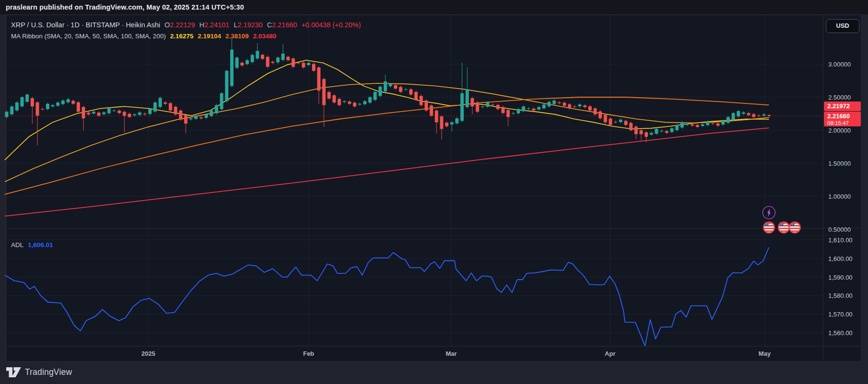 This screenshot has width=868, height=384. Describe the element at coordinates (843, 26) in the screenshot. I see `currency-toggle-button: USD` at that location.